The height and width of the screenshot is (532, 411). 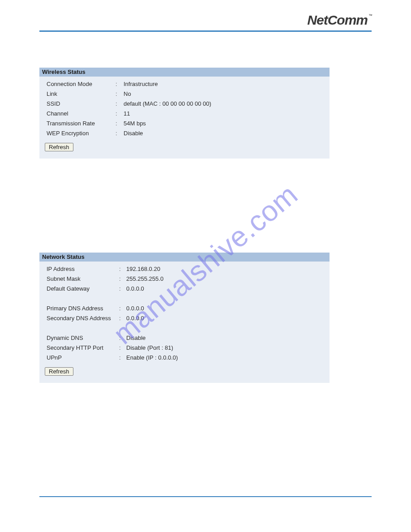 I want to click on row-value: Infrastructure, so click(x=226, y=84).